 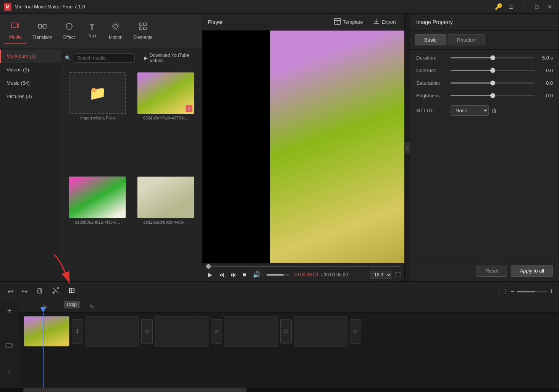 I want to click on timeline-scrollbar, so click(x=280, y=390).